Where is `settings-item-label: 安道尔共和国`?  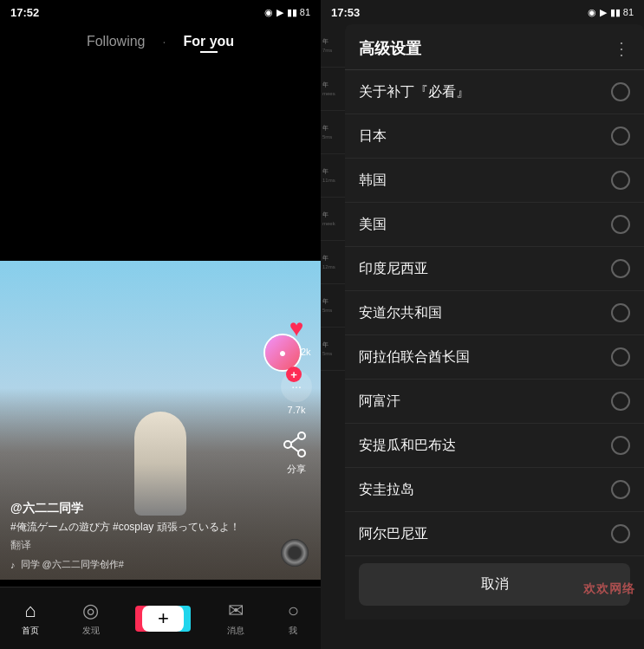
settings-item-label: 安道尔共和国 is located at coordinates (400, 314).